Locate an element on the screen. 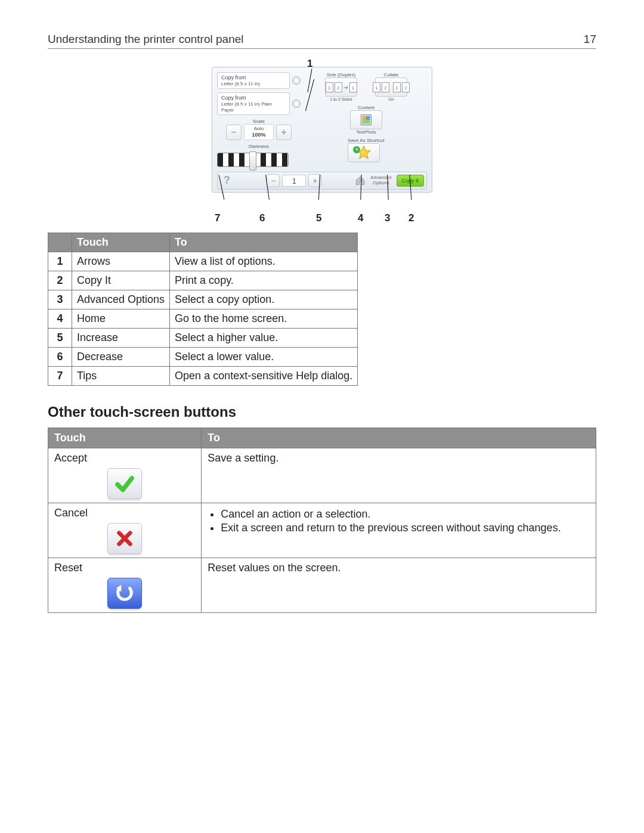 This screenshot has height=833, width=644. shortcut-group: Save As Shortcut + is located at coordinates (366, 150).